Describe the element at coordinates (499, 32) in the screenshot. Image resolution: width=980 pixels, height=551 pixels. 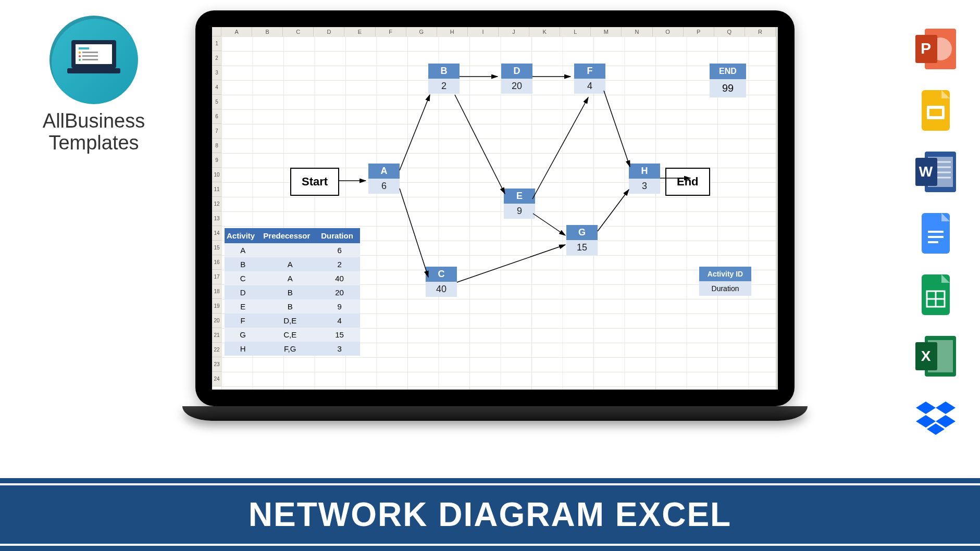
I see `column-headers: ABCDEFGHIJKLMNOPQR` at that location.